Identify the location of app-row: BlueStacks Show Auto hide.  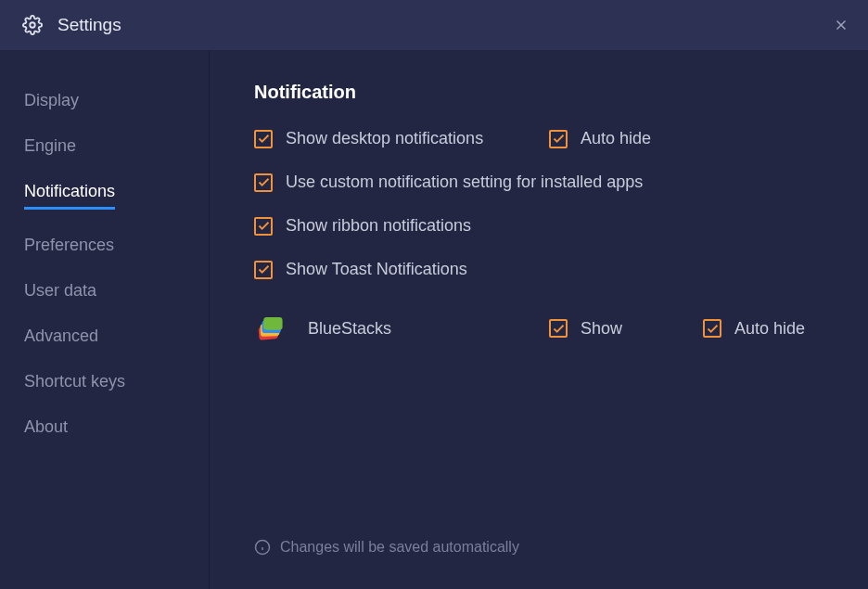
(542, 328).